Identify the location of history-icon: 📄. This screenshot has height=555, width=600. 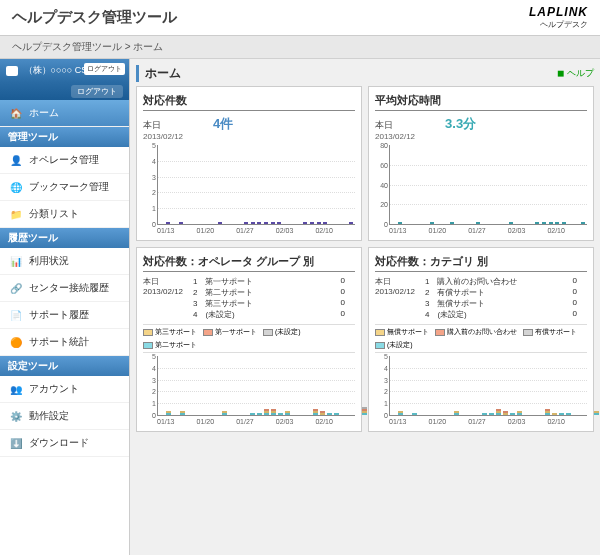
(16, 315).